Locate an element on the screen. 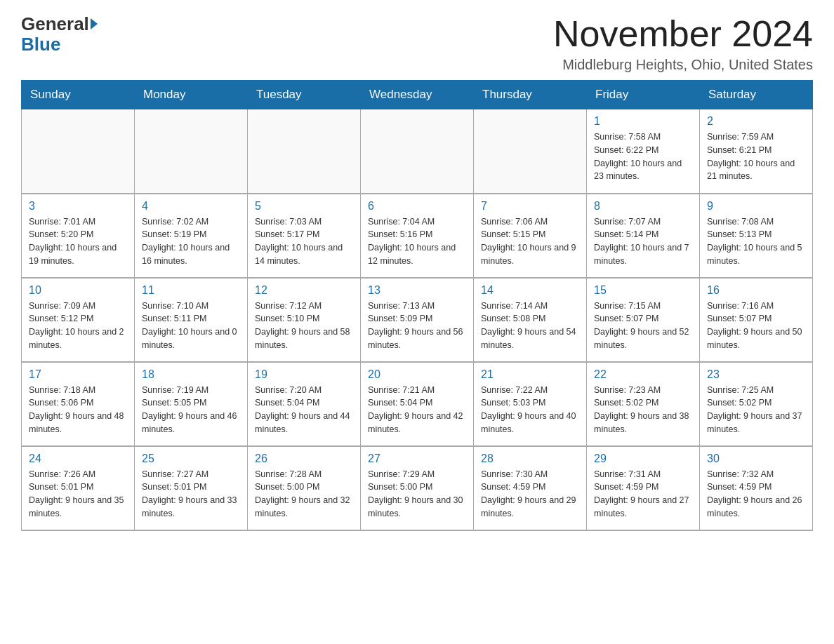 The width and height of the screenshot is (834, 644). day-info: Sunrise: 7:12 AM Sunset: 5:10 PM Dayligh… is located at coordinates (304, 326).